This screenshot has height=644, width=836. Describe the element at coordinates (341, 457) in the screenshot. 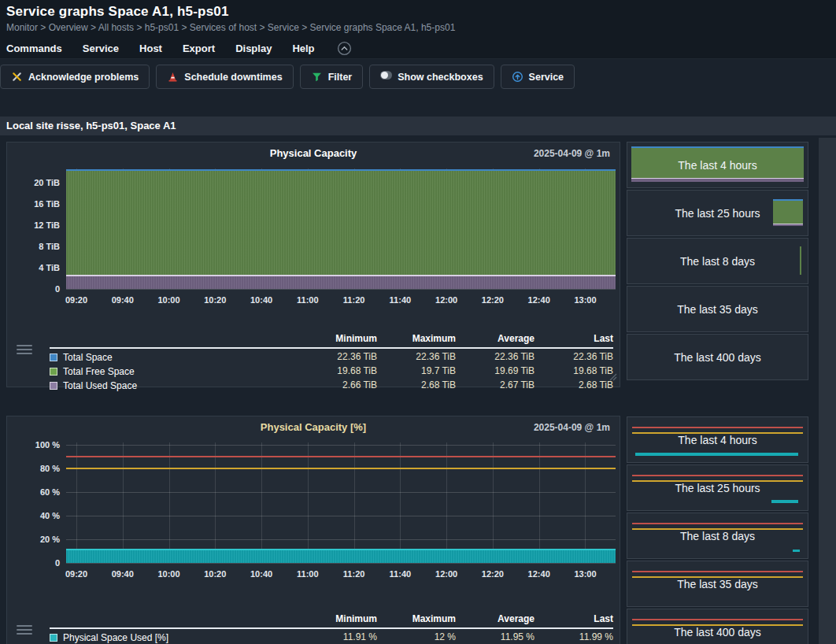

I see `series-line-critical-threshold` at that location.